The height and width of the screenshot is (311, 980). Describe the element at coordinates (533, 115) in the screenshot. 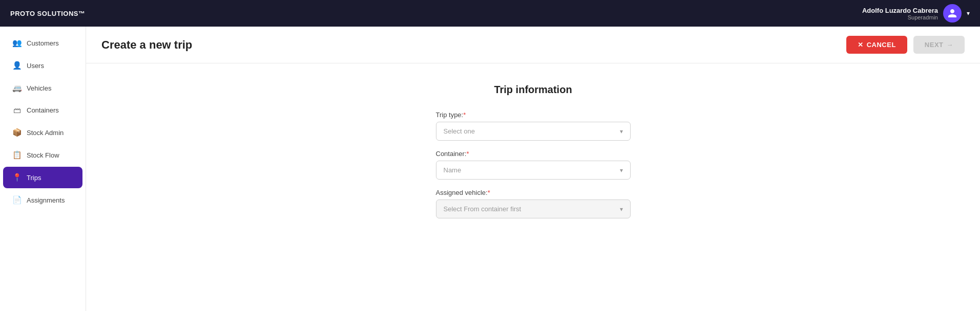

I see `label-trip-type: Trip type:*` at that location.